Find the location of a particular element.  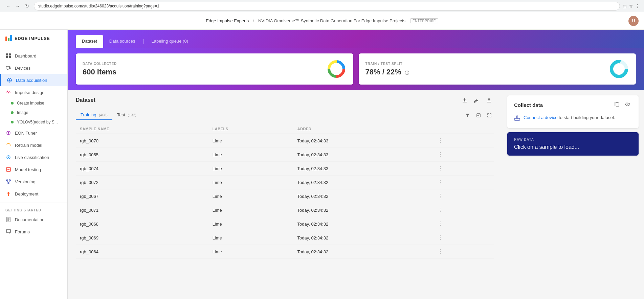

tab-test: Test (132) is located at coordinates (127, 115).